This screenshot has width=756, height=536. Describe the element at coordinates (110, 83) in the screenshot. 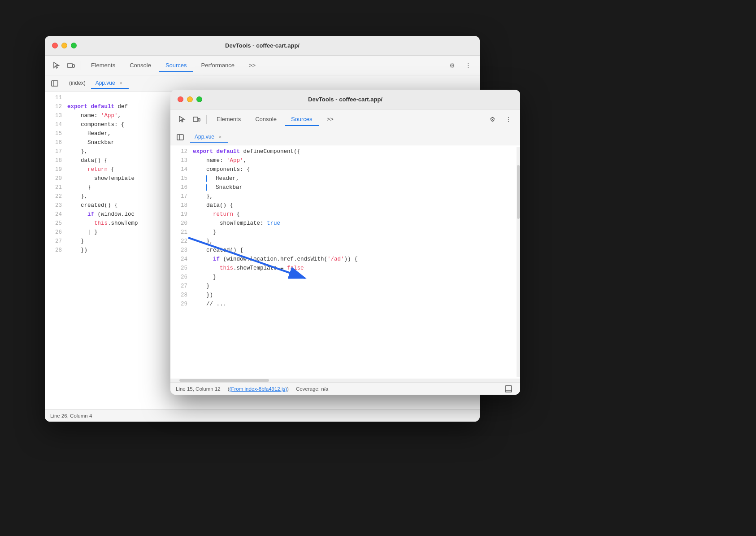

I see `file-tab-app-back: App.vue ×` at that location.